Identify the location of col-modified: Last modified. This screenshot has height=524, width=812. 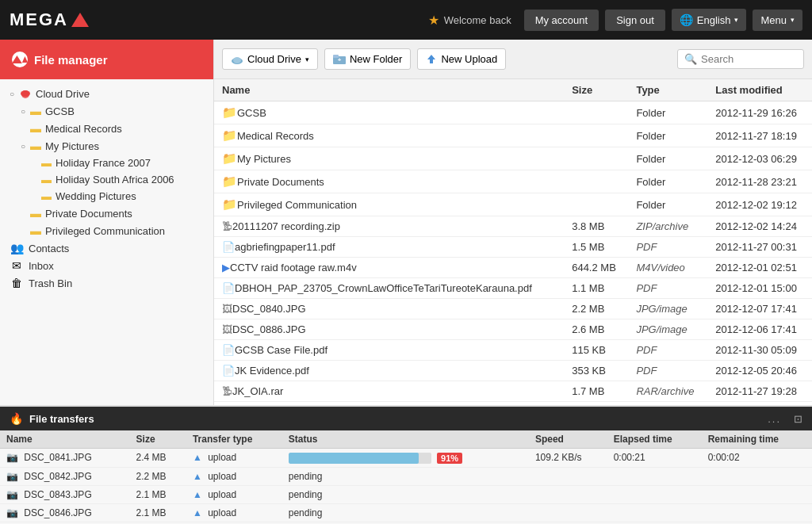
(760, 90).